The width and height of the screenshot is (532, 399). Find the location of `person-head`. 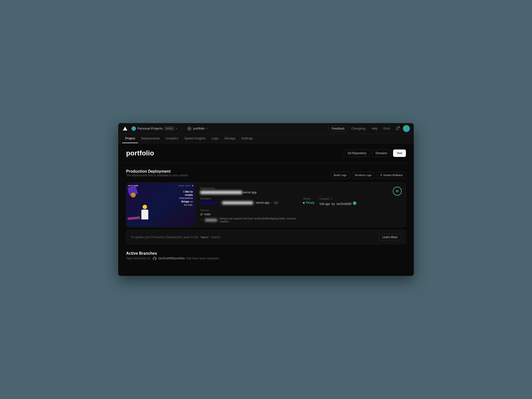

person-head is located at coordinates (145, 207).